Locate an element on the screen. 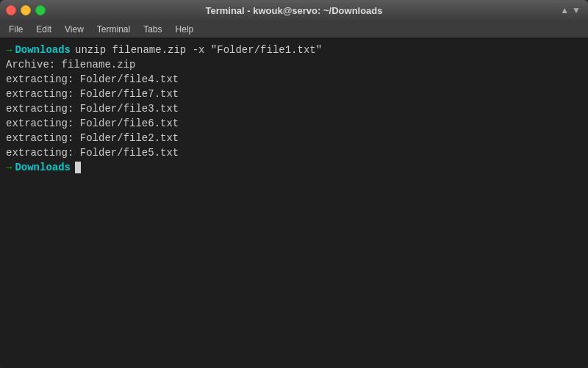 The height and width of the screenshot is (368, 588). menubar: File Edit View Terminal Tabs Help is located at coordinates (294, 29).